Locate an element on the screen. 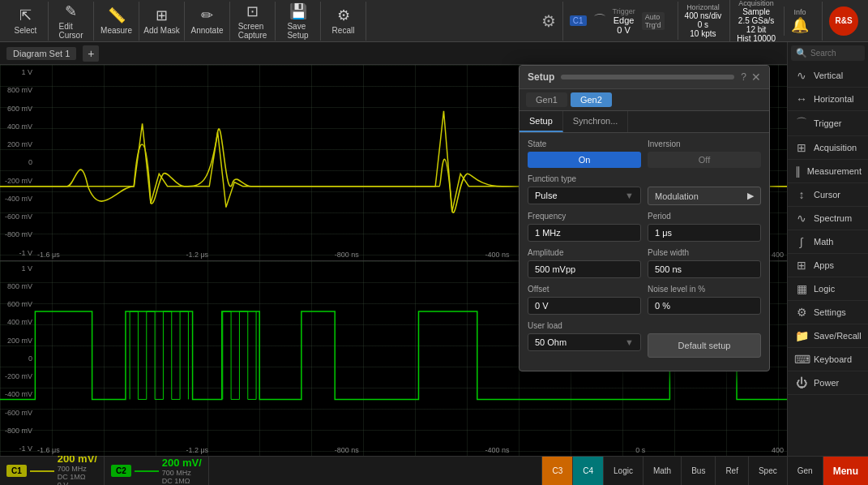 The image size is (868, 485). save-setup-button: 💾 SaveSetup is located at coordinates (298, 21).